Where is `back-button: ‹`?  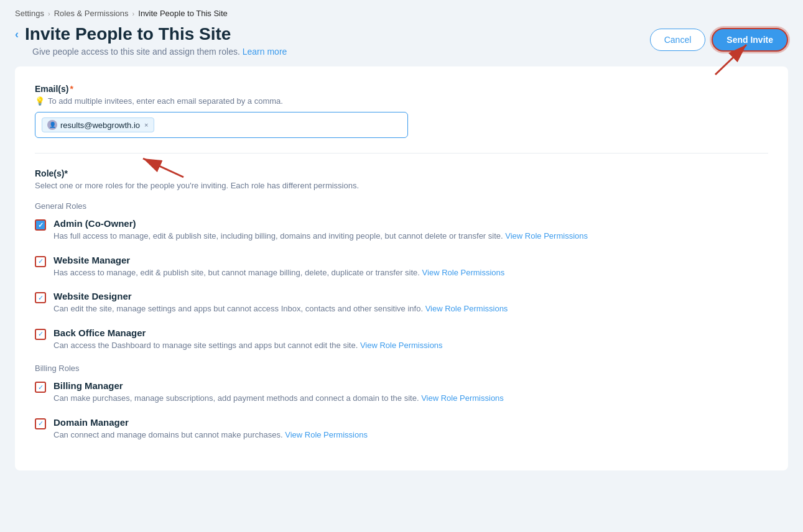 back-button: ‹ is located at coordinates (17, 35).